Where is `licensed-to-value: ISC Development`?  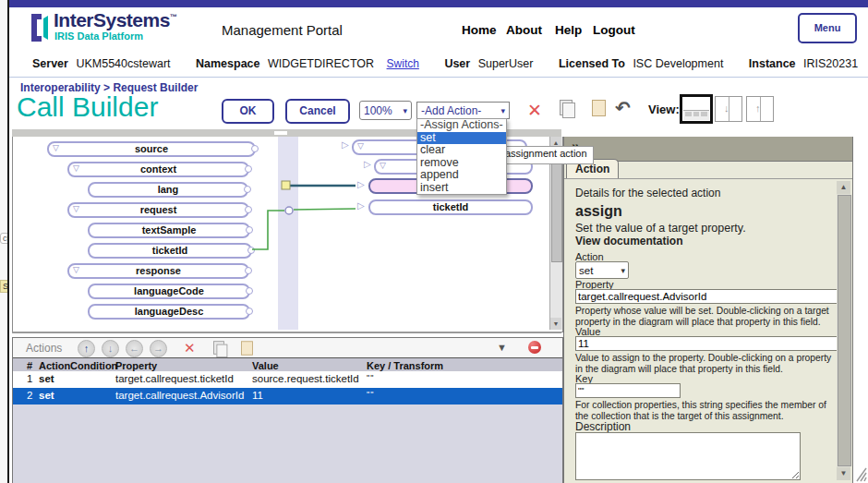
licensed-to-value: ISC Development is located at coordinates (678, 64).